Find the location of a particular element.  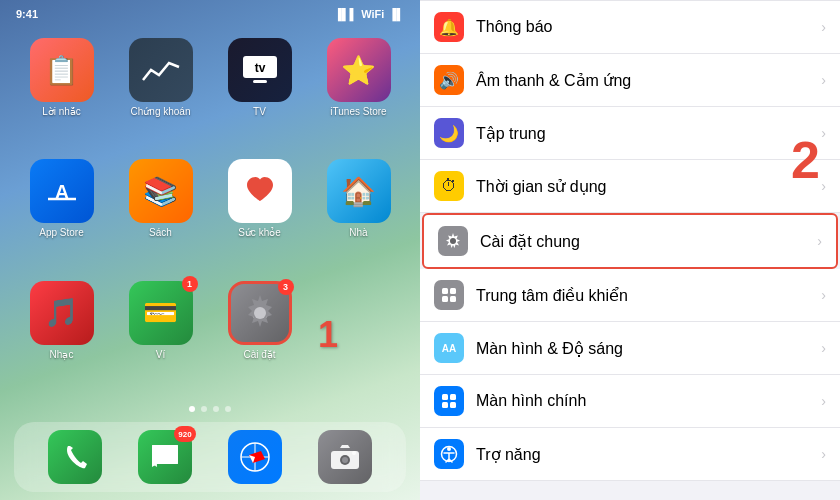

tro-nang-label: Trợ năng is located at coordinates (642, 454).